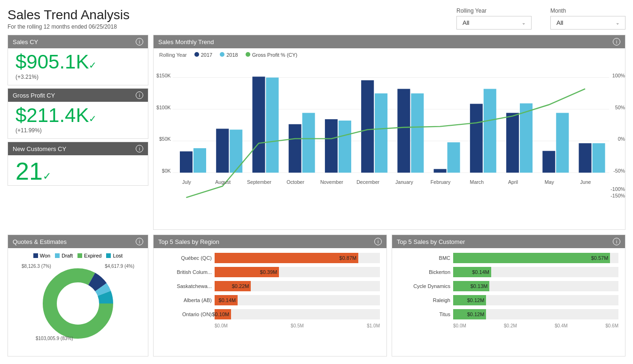 The width and height of the screenshot is (633, 364). Describe the element at coordinates (373, 326) in the screenshot. I see `region-axis-1: $1.0M` at that location.